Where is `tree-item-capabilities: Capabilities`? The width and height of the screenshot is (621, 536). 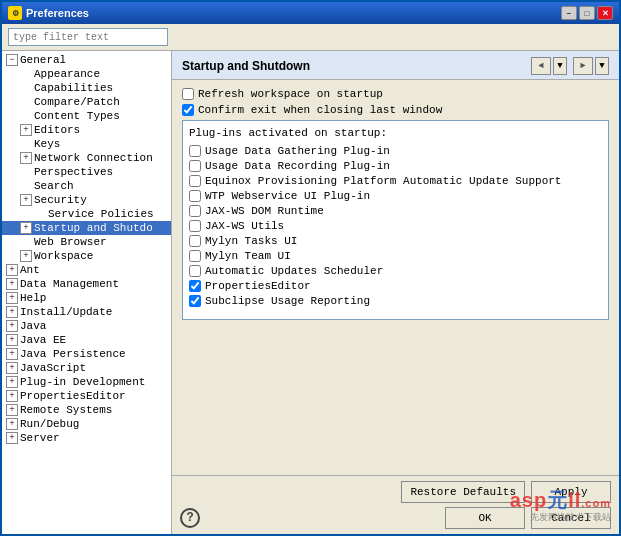
tree-item-capabilities: Capabilities is located at coordinates (86, 88).